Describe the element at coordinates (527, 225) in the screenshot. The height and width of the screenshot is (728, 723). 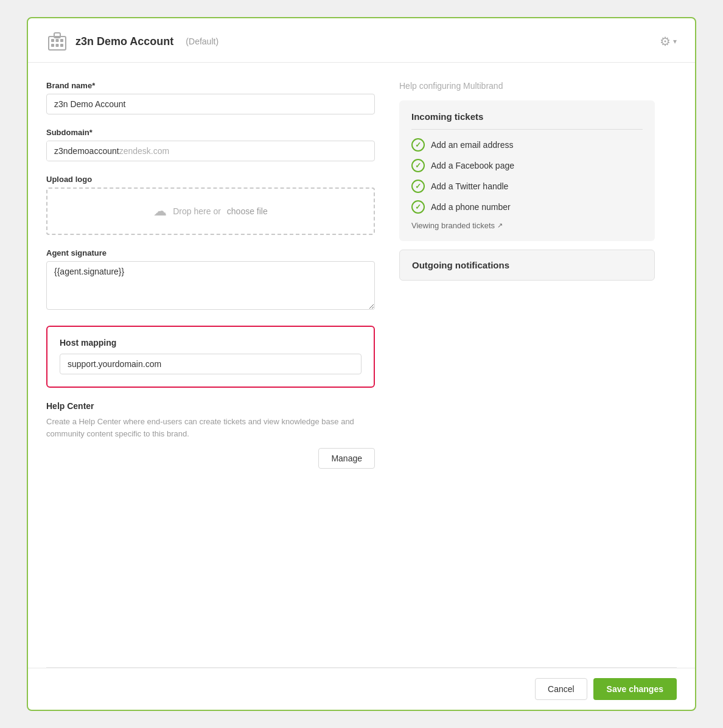
I see `viewing-branded-tickets-link: Viewing branded tickets ↗` at that location.